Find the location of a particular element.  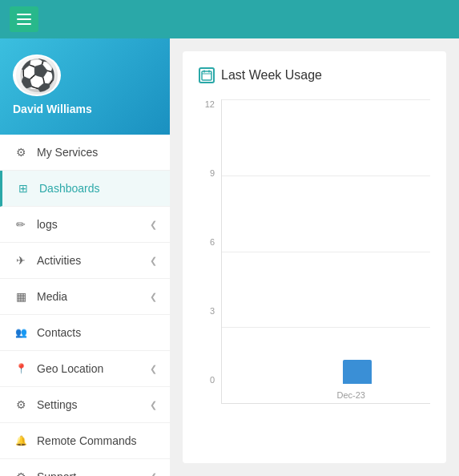

sidebar-item-label: Media is located at coordinates (93, 296).